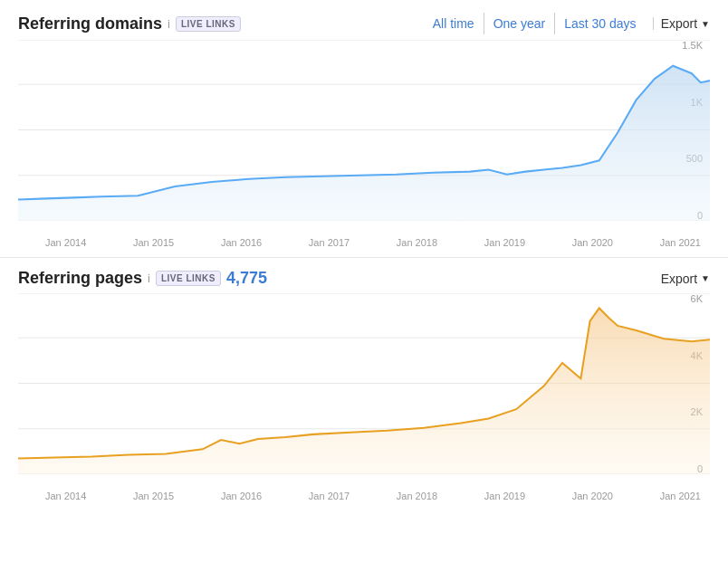 The image size is (728, 572). I want to click on x-label-2021: Jan 2021, so click(681, 243).